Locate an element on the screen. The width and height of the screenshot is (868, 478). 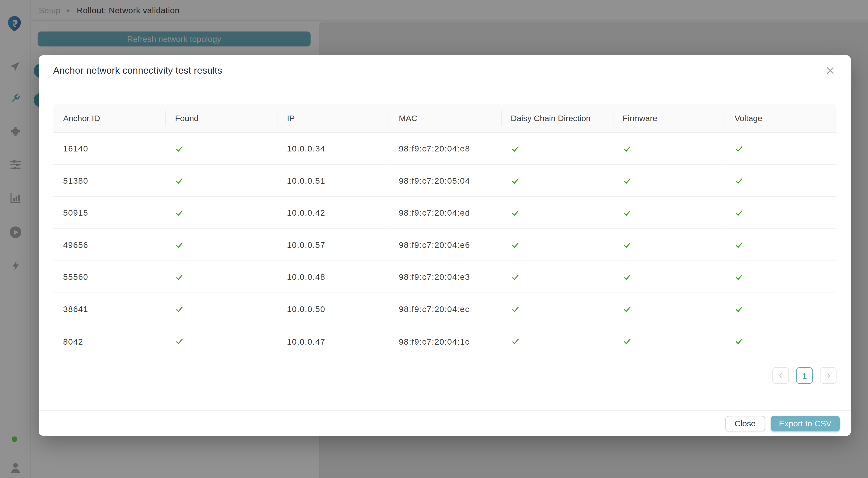
cell-anchor-id: 38641 is located at coordinates (109, 309).